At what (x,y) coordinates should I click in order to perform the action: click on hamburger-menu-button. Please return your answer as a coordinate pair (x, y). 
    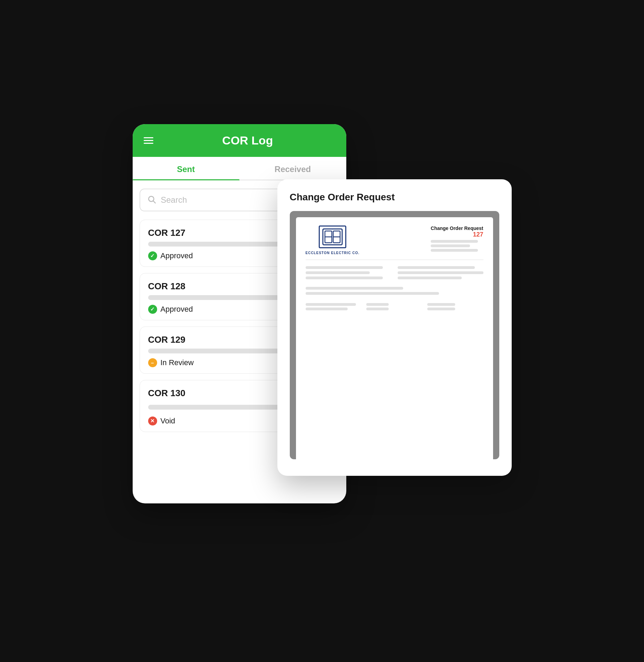
    Looking at the image, I should click on (149, 141).